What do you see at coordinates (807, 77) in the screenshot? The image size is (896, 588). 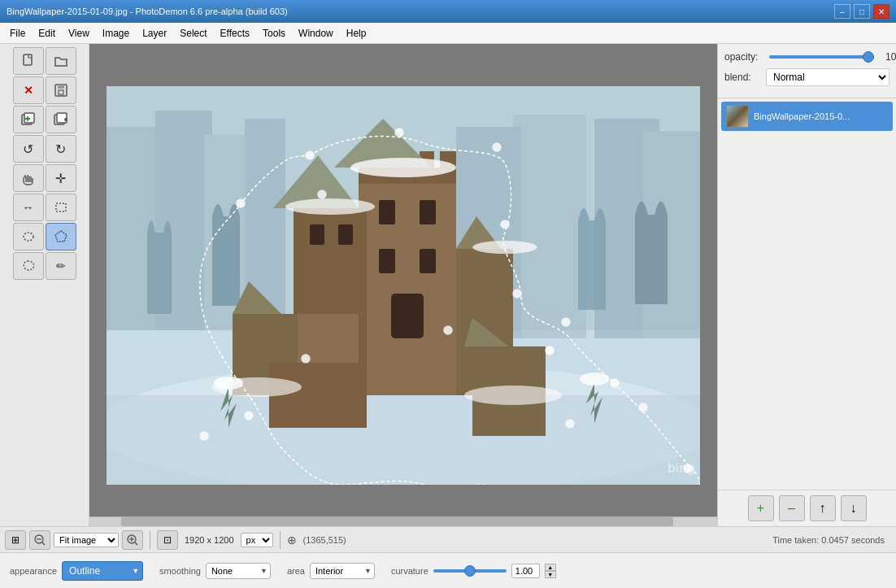 I see `blend-row: blend: Normal Multiply Screen Overlay Da…` at bounding box center [807, 77].